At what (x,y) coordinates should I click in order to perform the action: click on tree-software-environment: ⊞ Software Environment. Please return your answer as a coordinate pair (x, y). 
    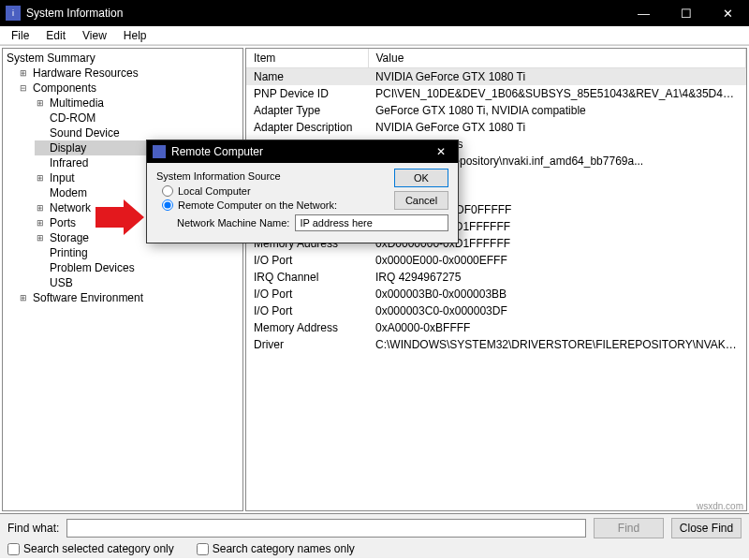
    Looking at the image, I should click on (129, 298).